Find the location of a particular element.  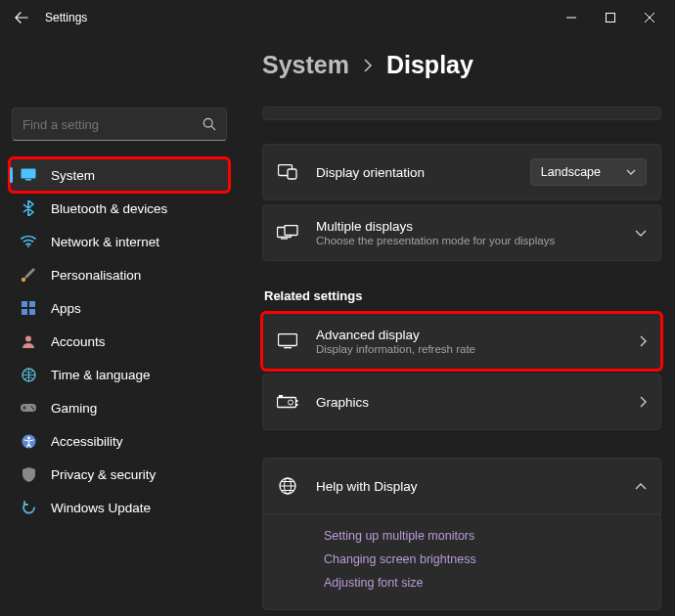

orientation-dropdown: Landscape is located at coordinates (589, 172).